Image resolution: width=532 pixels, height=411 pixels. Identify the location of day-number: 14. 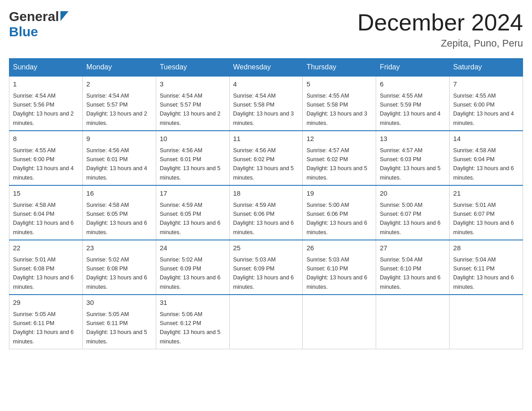
(486, 139).